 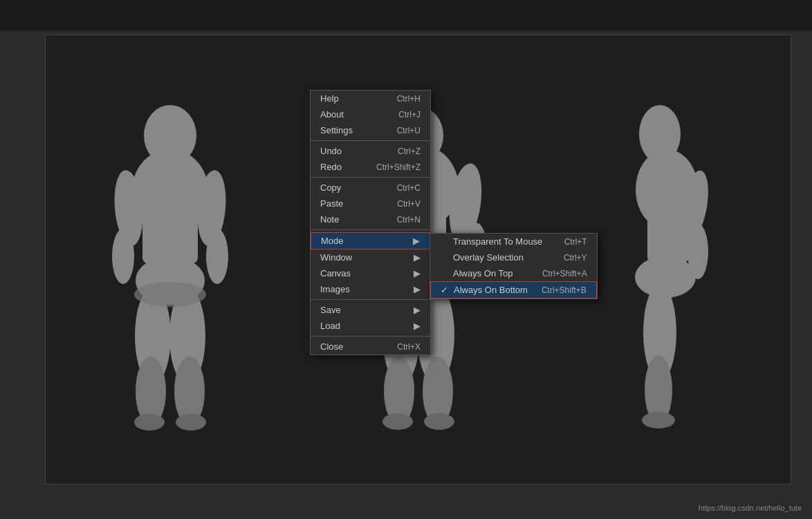 I want to click on context-menu: Help Ctrl+H About Ctrl+J Settings Ctrl+U…, so click(x=371, y=223).